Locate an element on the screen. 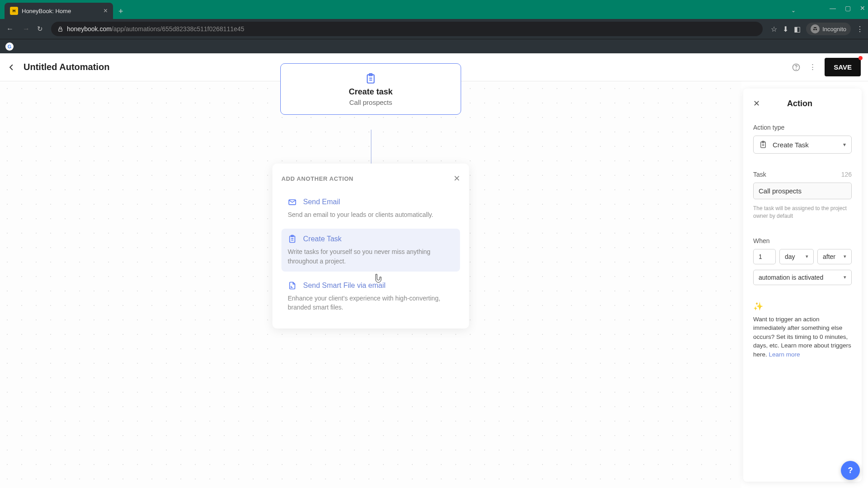  action-sidebar: ✕ Action Action type Create Task ▾ Task … is located at coordinates (802, 285).